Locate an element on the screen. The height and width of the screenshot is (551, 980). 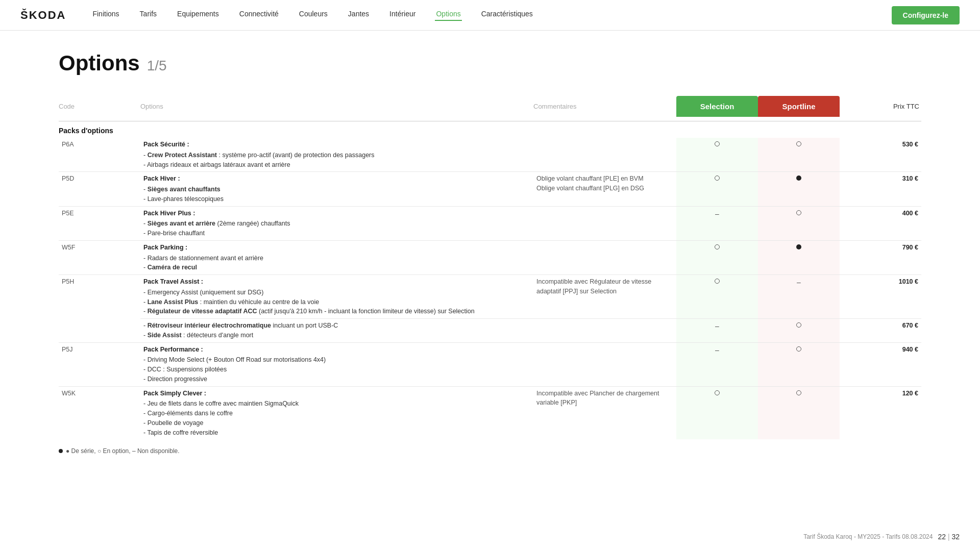
page-header: Options 1/5 is located at coordinates (490, 58).